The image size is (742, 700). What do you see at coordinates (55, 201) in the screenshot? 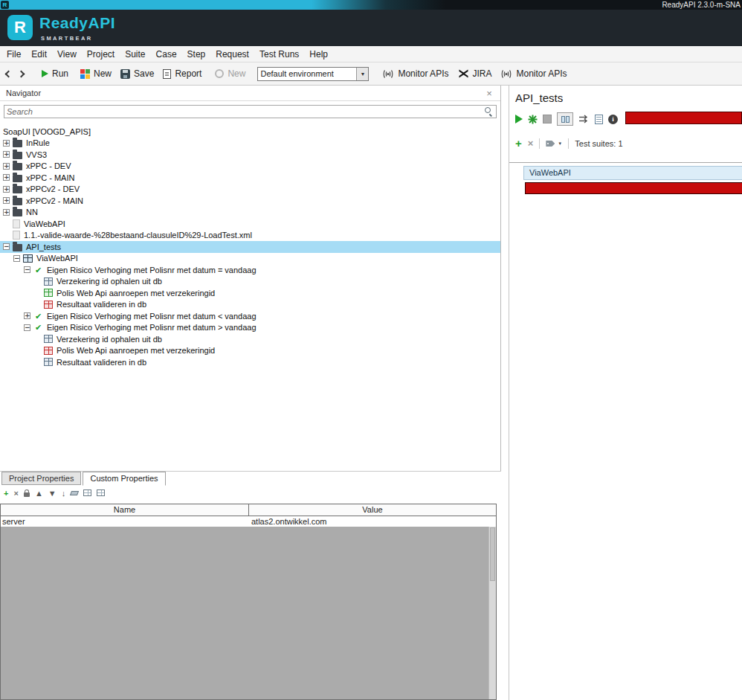
I see `tree-item-label: xPPCv2 - MAIN` at bounding box center [55, 201].